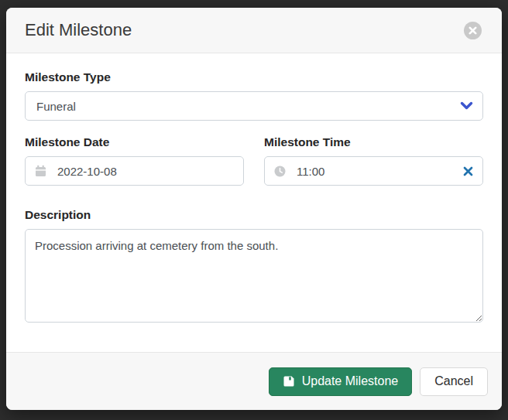 This screenshot has height=420, width=508. Describe the element at coordinates (350, 381) in the screenshot. I see `update-milestone-label: Update Milestone` at that location.